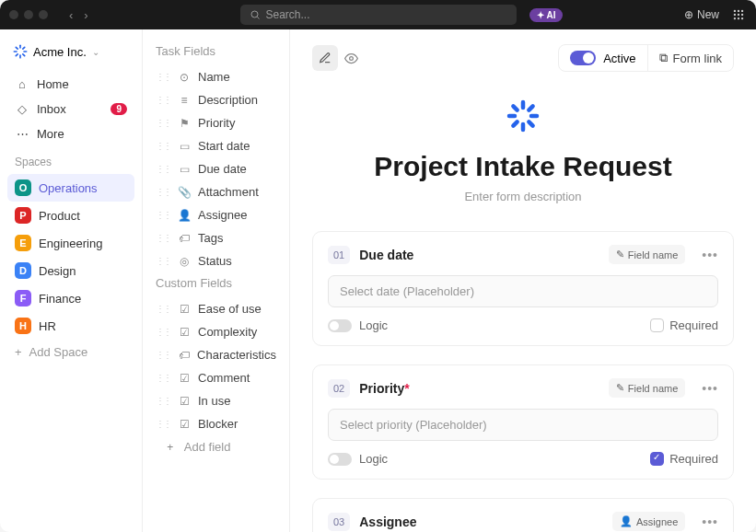 Image resolution: width=756 pixels, height=532 pixels. Describe the element at coordinates (215, 261) in the screenshot. I see `task-field-status: ⋮⋮◎Status` at that location.